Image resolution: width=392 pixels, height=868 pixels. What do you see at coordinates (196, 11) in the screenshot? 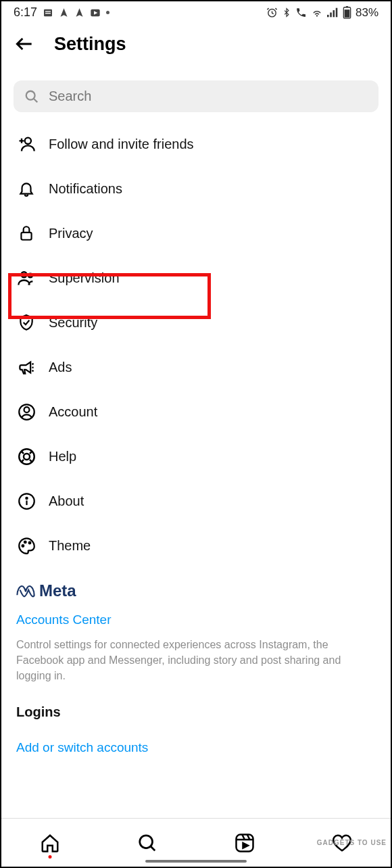
I see `status-bar: 6:17` at bounding box center [196, 11].